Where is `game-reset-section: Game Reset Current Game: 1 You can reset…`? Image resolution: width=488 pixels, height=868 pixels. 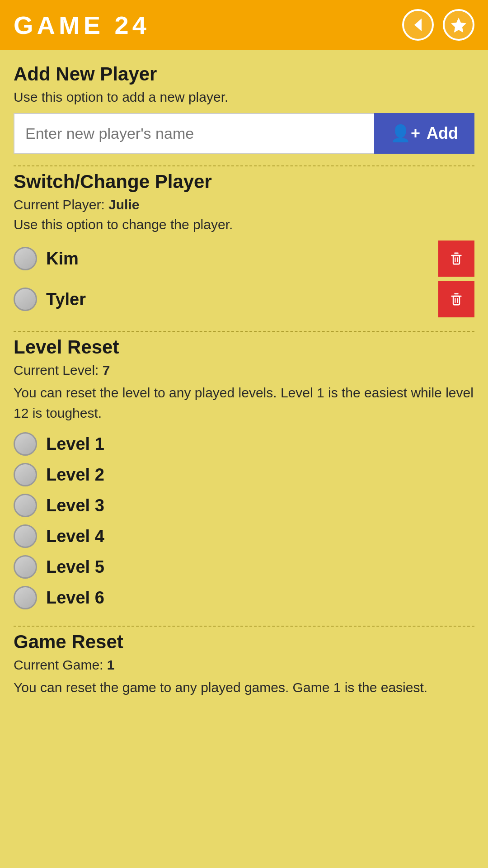 game-reset-section: Game Reset Current Game: 1 You can reset… is located at coordinates (244, 674).